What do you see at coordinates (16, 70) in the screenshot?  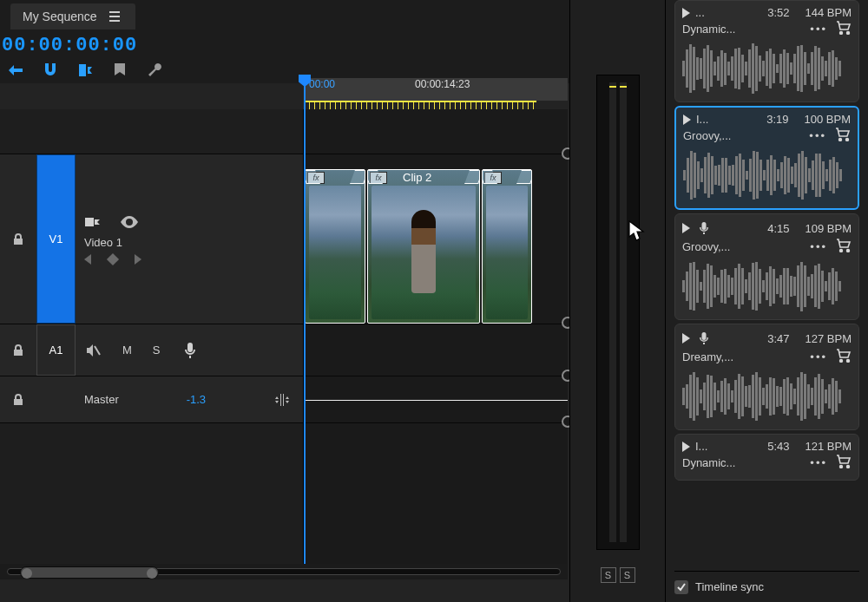 I see `insert-overwrite-icon` at bounding box center [16, 70].